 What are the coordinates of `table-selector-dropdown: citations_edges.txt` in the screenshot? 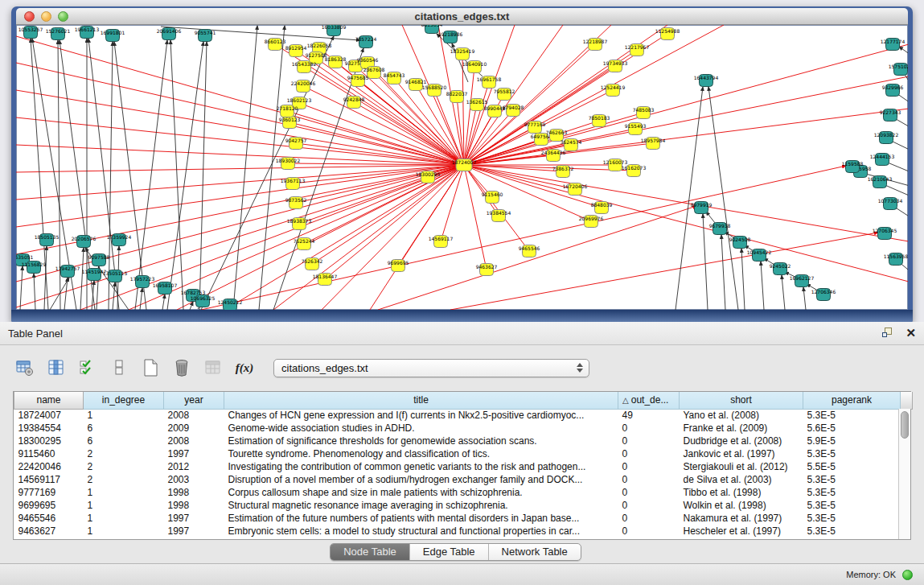 It's located at (431, 369).